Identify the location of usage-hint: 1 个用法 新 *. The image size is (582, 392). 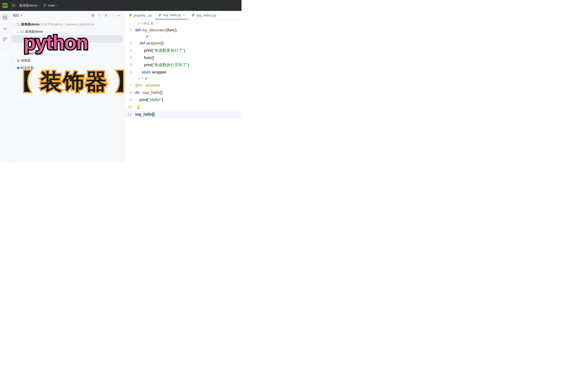
(183, 24).